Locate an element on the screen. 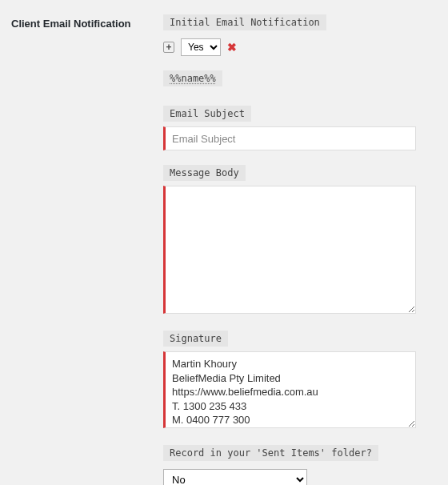  email-subject-label: Email Subject is located at coordinates (207, 114).